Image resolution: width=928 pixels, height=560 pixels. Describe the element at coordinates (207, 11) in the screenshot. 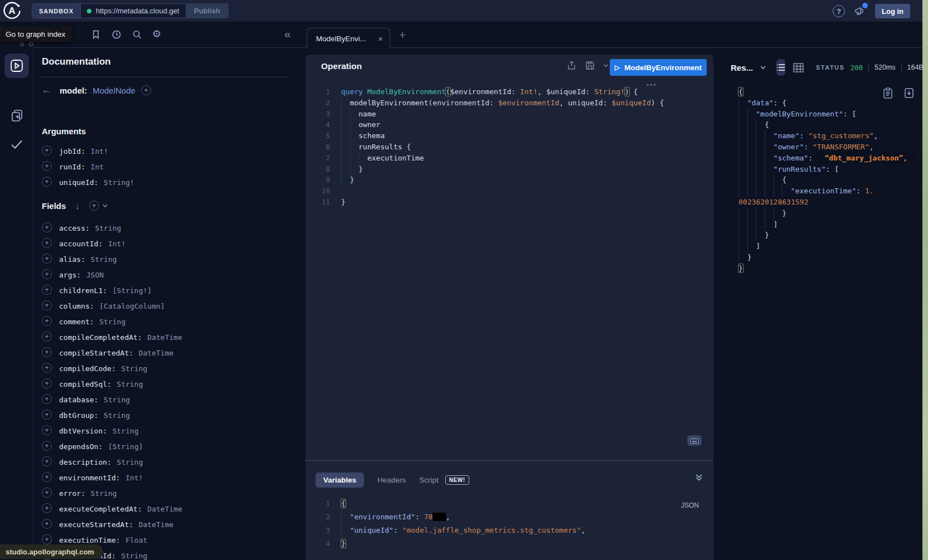

I see `publish-button: Publish` at that location.